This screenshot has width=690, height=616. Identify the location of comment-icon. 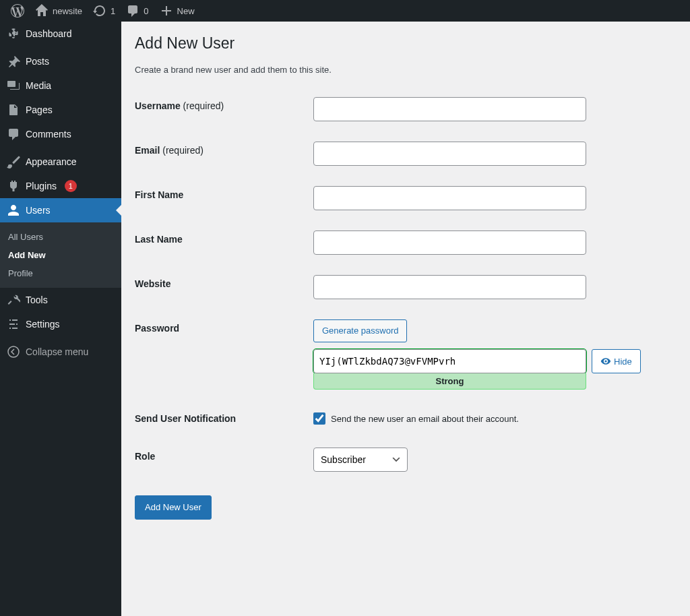
(133, 11).